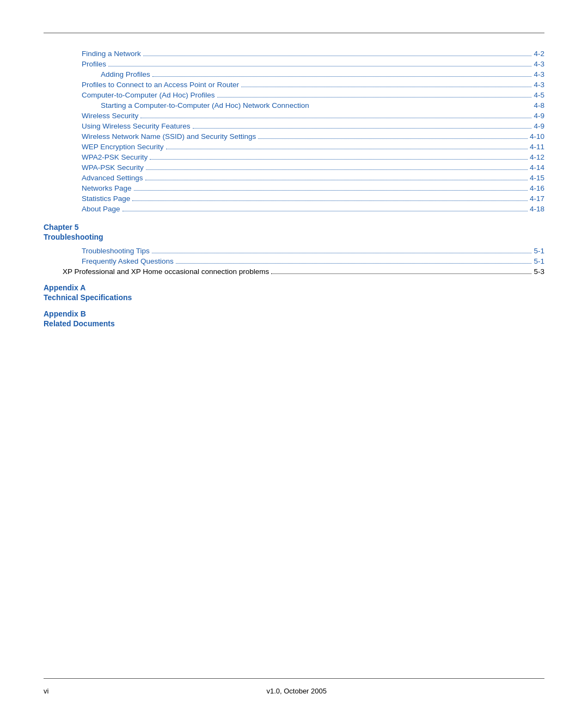 The height and width of the screenshot is (706, 588). What do you see at coordinates (148, 95) in the screenshot?
I see `toc-link: Computer-to-Computer (Ad Hoc) Profiles` at bounding box center [148, 95].